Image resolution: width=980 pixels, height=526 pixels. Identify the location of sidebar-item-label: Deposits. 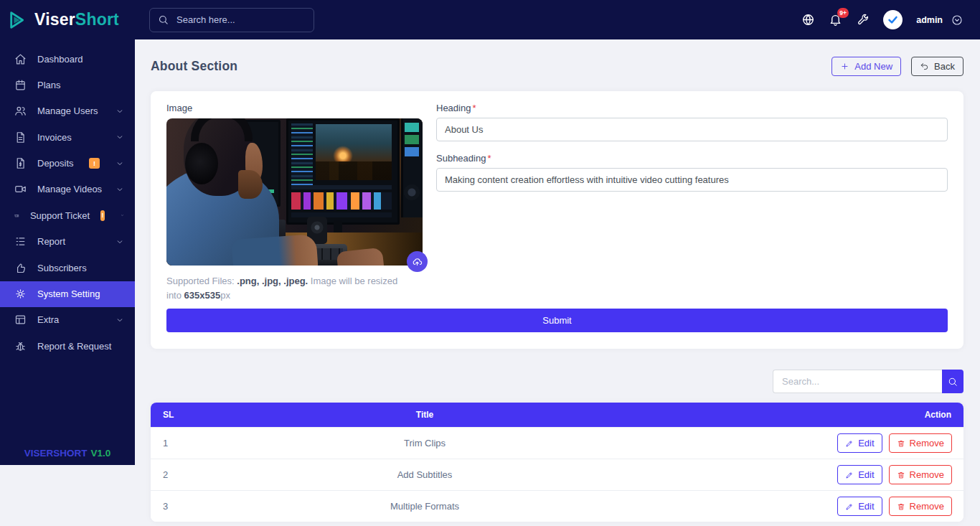
(57, 164).